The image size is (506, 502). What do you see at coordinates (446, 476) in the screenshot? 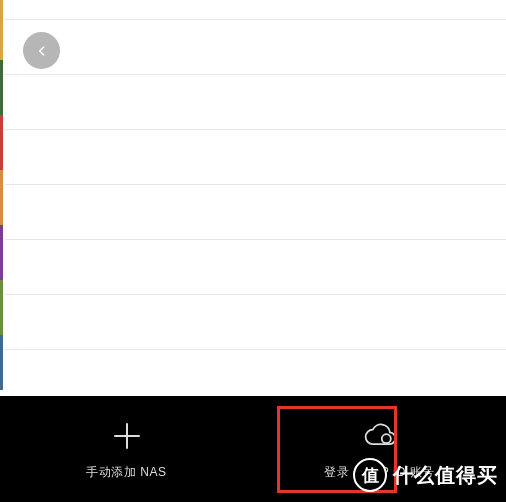
I see `watermark-text: 什么值得买` at bounding box center [446, 476].